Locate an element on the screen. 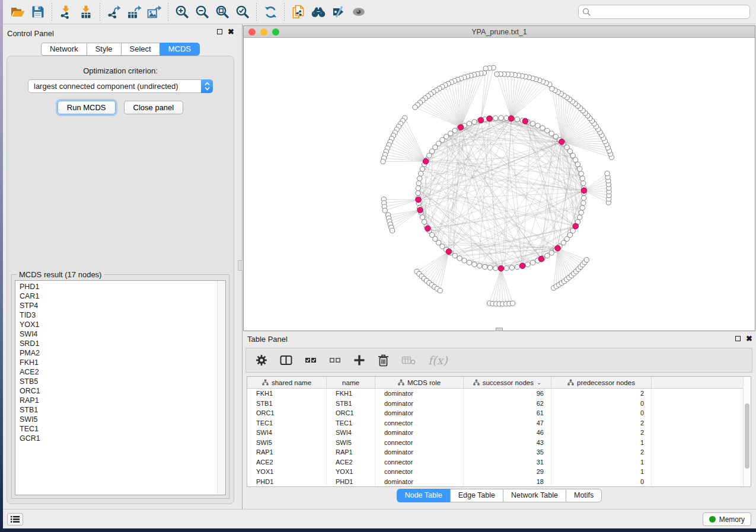  mcds-result-item: RAP1 is located at coordinates (122, 400).